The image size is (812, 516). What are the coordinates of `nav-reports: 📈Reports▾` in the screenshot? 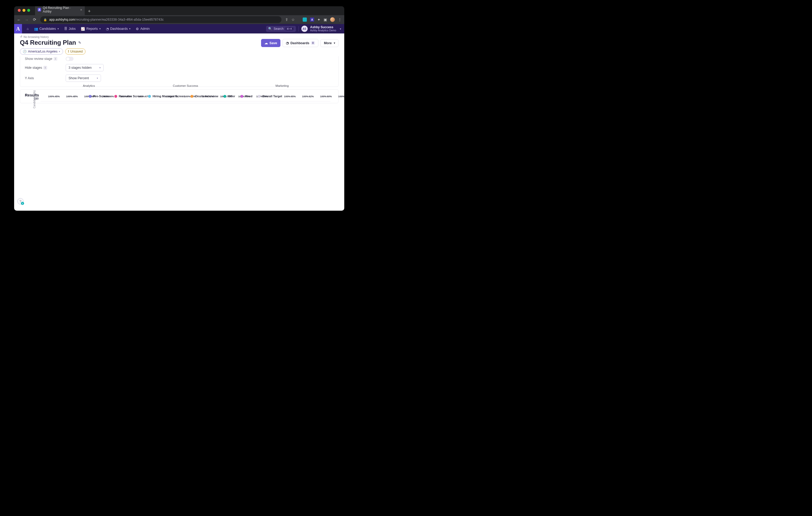 It's located at (91, 29).